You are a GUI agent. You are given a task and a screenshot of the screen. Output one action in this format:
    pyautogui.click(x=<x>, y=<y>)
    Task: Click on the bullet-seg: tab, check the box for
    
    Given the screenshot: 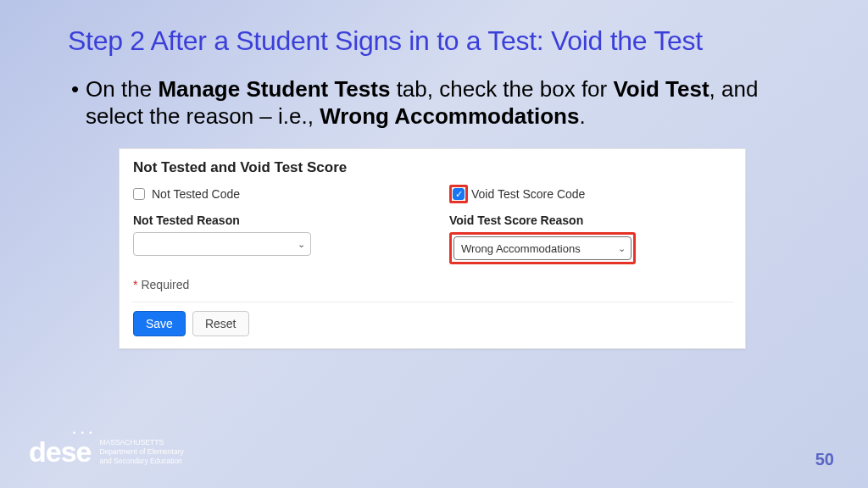 What is the action you would take?
    pyautogui.click(x=502, y=89)
    